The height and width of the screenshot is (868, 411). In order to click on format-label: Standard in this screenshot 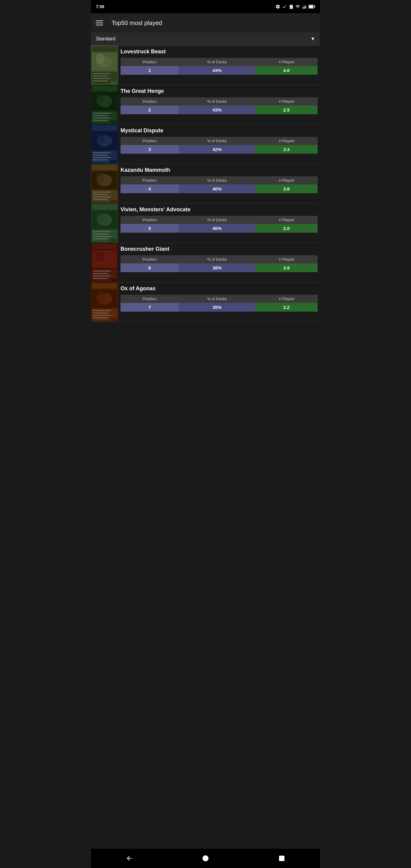, I will do `click(106, 39)`.